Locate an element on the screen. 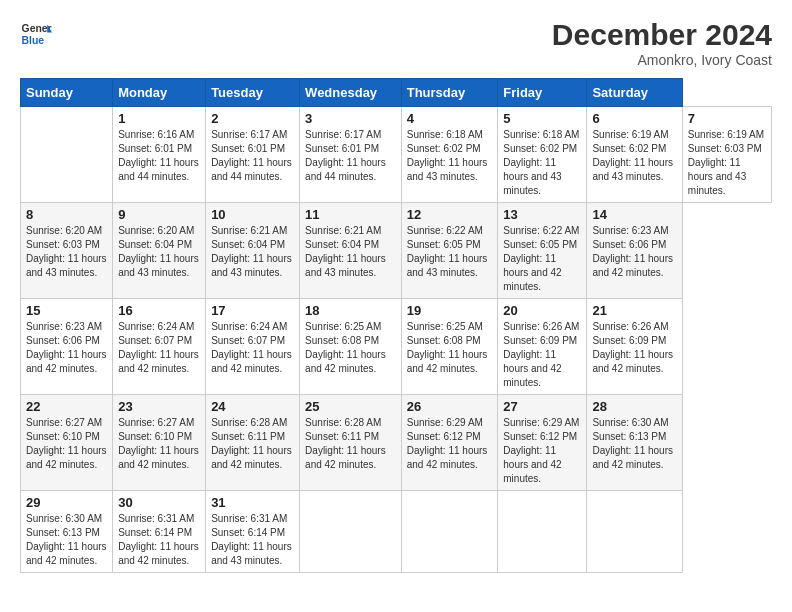 The height and width of the screenshot is (612, 792). day-info: Sunrise: 6:20 AMSunset: 6:03 PMDaylight:… is located at coordinates (66, 252).